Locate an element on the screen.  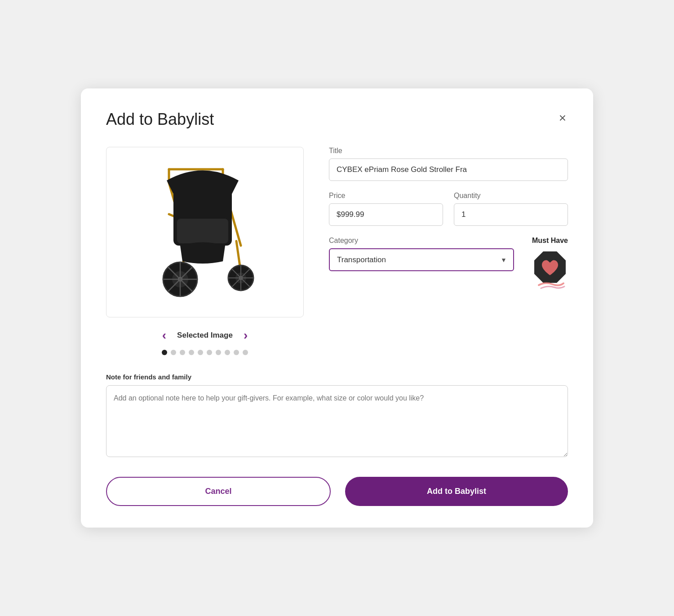
image-dots is located at coordinates (205, 352).